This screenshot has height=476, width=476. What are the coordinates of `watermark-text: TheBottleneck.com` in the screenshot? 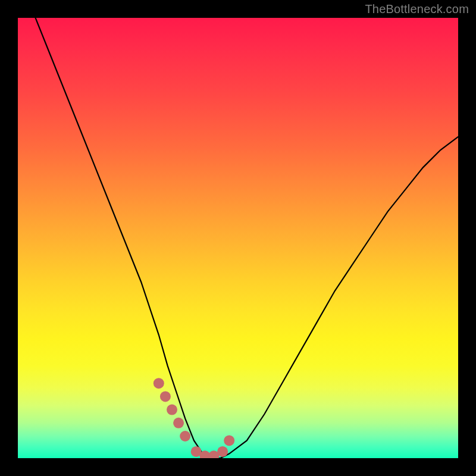 It's located at (416, 10).